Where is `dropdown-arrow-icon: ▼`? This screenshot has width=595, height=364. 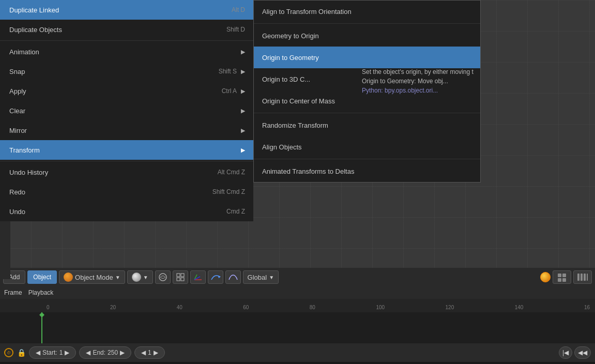 dropdown-arrow-icon: ▼ is located at coordinates (118, 277).